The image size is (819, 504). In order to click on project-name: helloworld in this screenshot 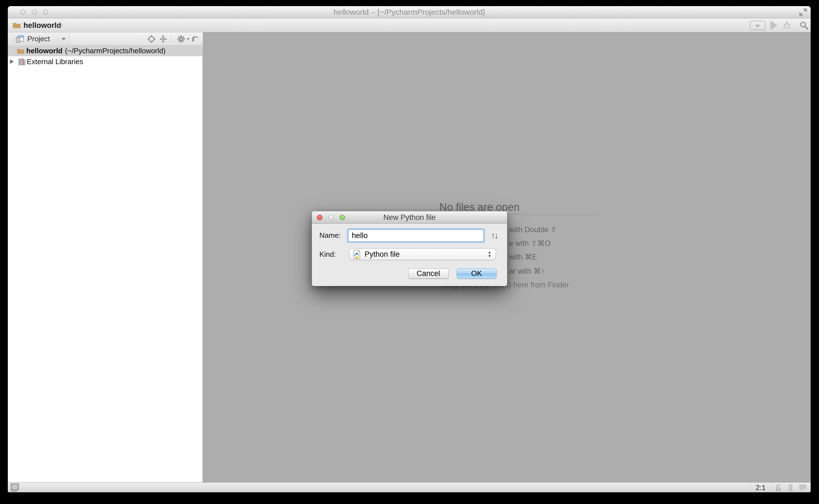, I will do `click(44, 51)`.